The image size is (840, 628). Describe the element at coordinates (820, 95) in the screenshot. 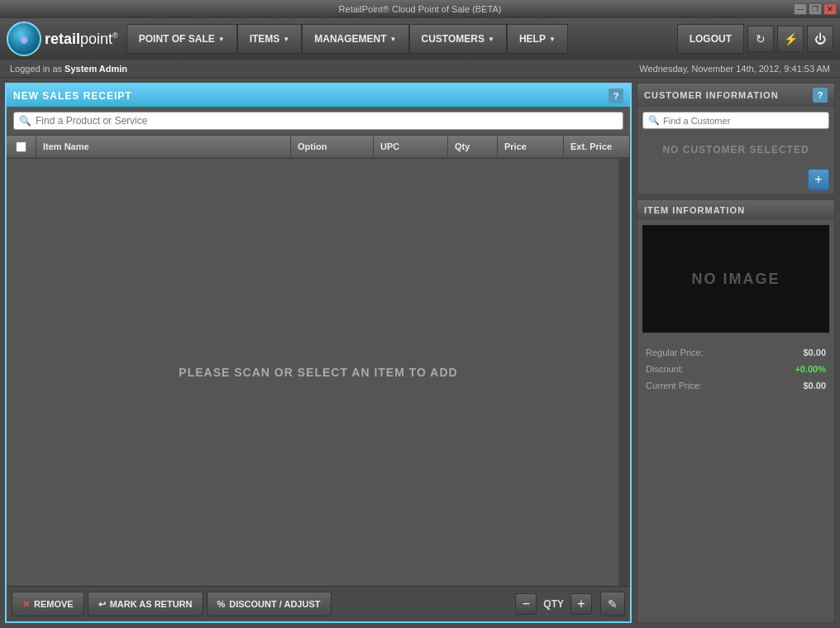

I see `customer-help-button: ?` at that location.